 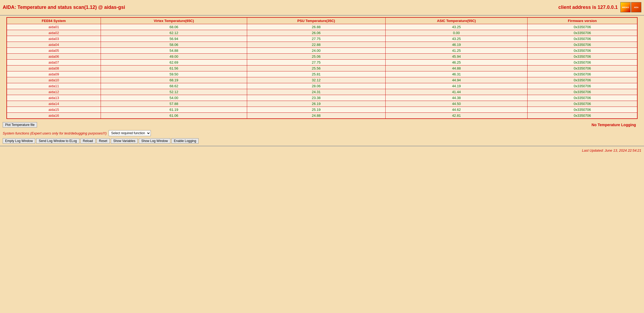 What do you see at coordinates (316, 86) in the screenshot?
I see `data-cell: 28.06` at bounding box center [316, 86].